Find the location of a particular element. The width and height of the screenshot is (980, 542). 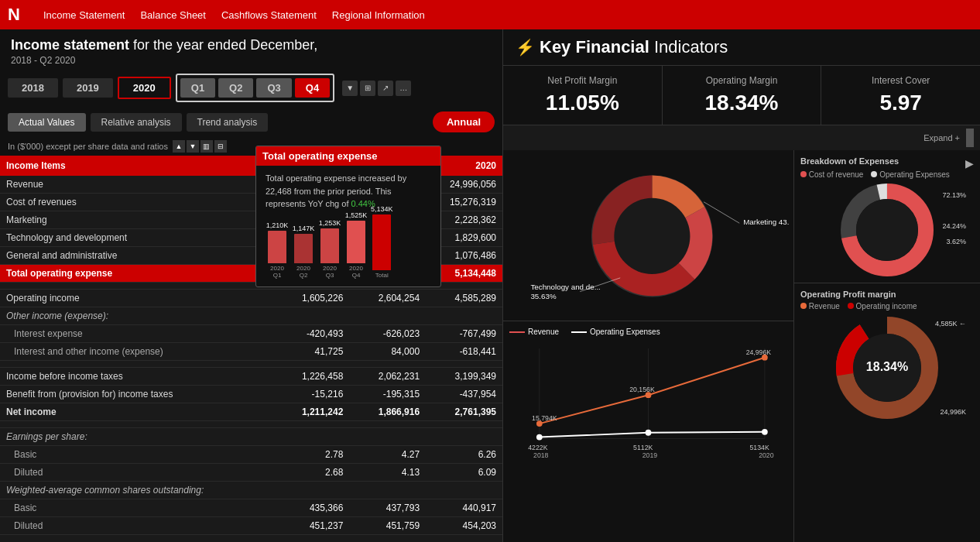

year-tab-2020: 2020 is located at coordinates (144, 88).